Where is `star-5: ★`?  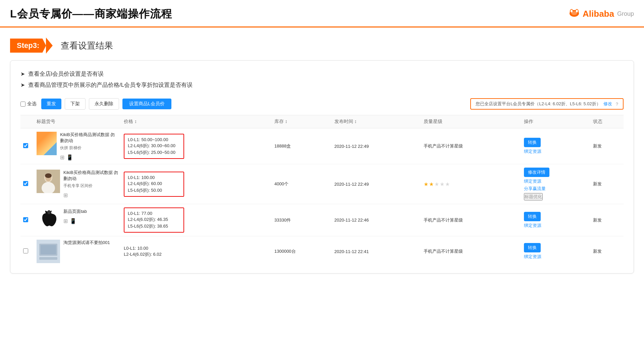 star-5: ★ is located at coordinates (447, 184).